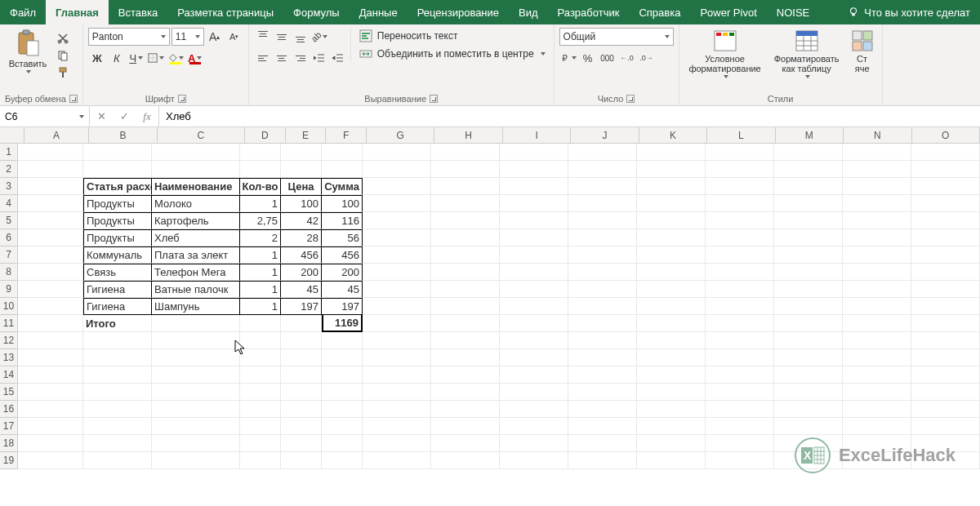 Image resolution: width=980 pixels, height=506 pixels. I want to click on format-painter-button, so click(63, 73).